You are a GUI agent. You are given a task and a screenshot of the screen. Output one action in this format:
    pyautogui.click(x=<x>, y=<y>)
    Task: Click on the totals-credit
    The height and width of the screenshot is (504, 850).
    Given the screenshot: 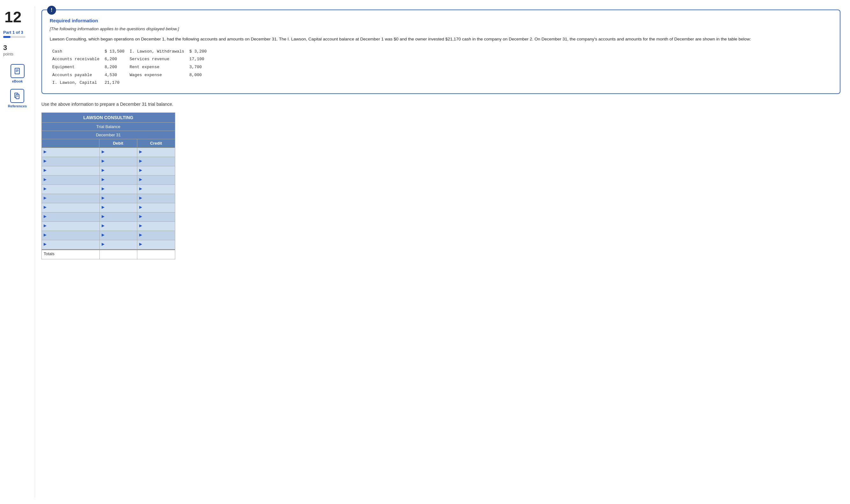 What is the action you would take?
    pyautogui.click(x=156, y=255)
    